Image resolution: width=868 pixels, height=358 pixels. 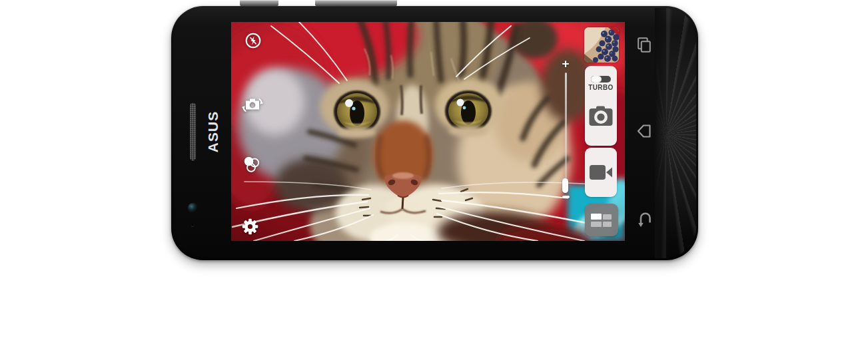 I want to click on zoom-slider-handle, so click(x=565, y=186).